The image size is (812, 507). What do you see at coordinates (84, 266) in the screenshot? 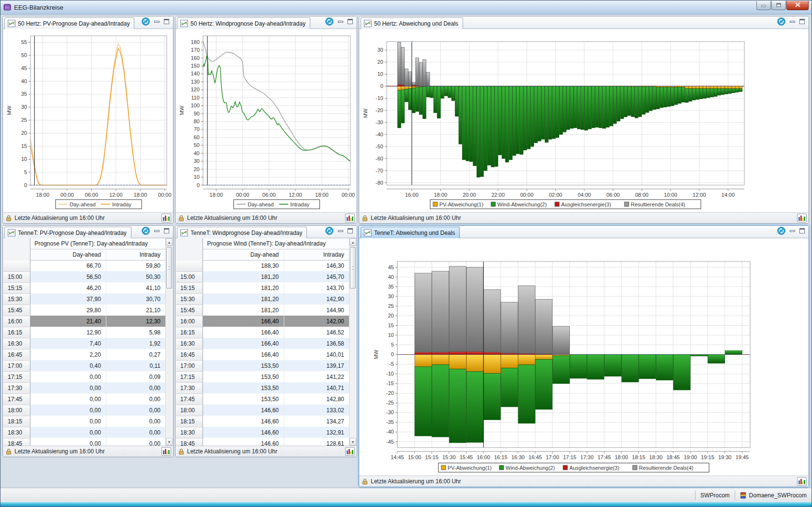
I see `table-row: 66,7059,80` at bounding box center [84, 266].